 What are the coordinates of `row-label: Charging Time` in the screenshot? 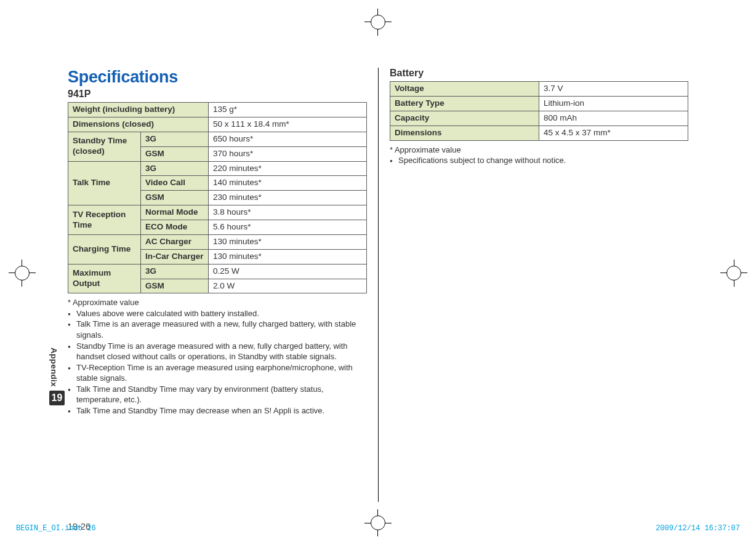 It's located at (105, 249).